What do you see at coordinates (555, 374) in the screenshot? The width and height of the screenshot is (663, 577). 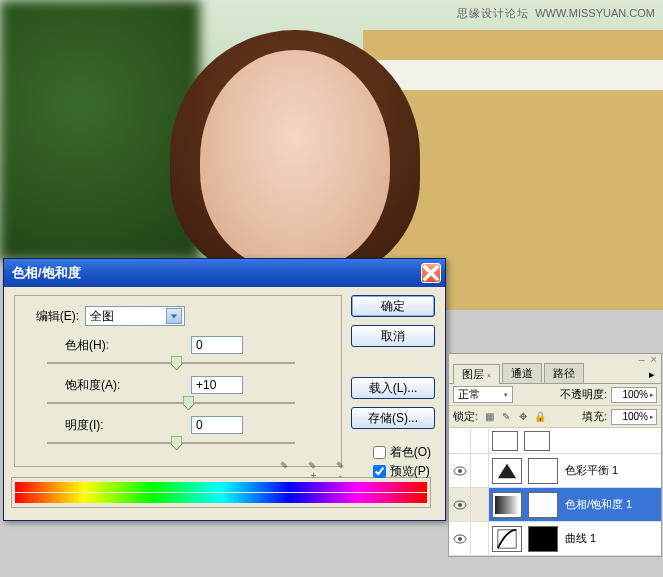 I see `panel-tabs: 图层 × 通道 路径 ▸` at bounding box center [555, 374].